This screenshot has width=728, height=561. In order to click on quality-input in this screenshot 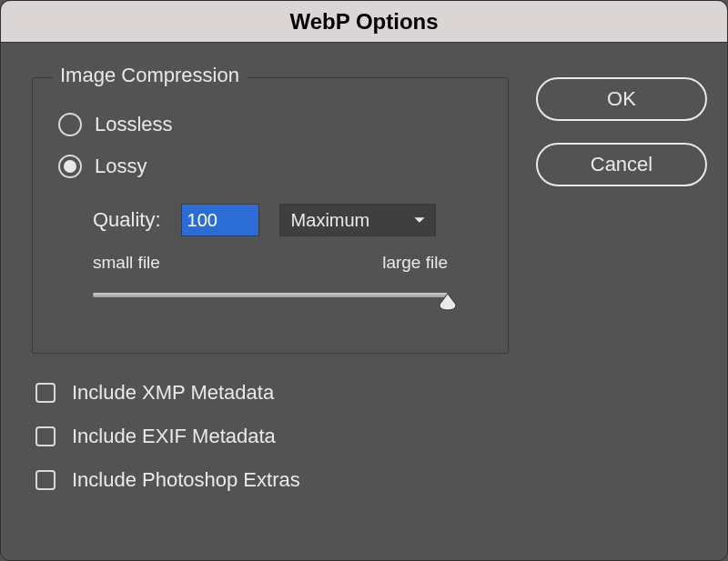, I will do `click(220, 220)`.